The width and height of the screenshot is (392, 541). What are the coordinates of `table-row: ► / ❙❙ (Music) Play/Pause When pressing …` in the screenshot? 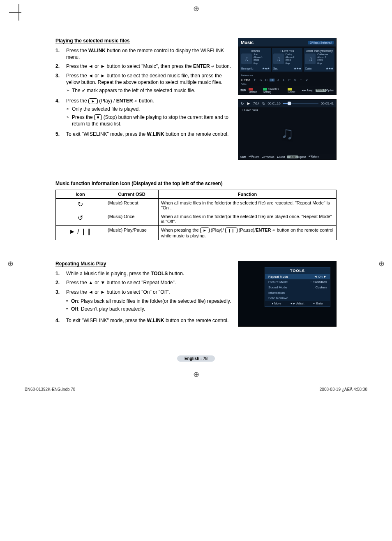 It's located at (196, 233).